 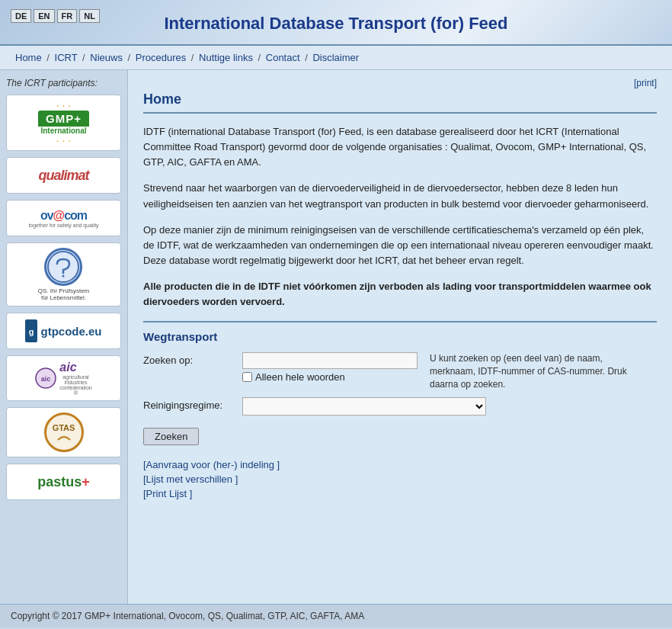 What do you see at coordinates (107, 58) in the screenshot?
I see `breadcrumb-nieuws: Nieuws` at bounding box center [107, 58].